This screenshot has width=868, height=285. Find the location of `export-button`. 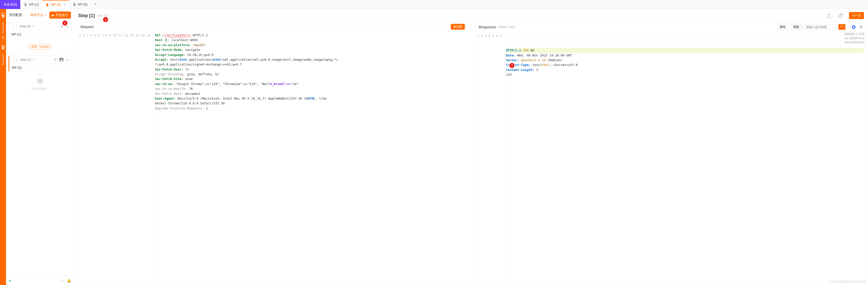

export-button is located at coordinates (829, 16).